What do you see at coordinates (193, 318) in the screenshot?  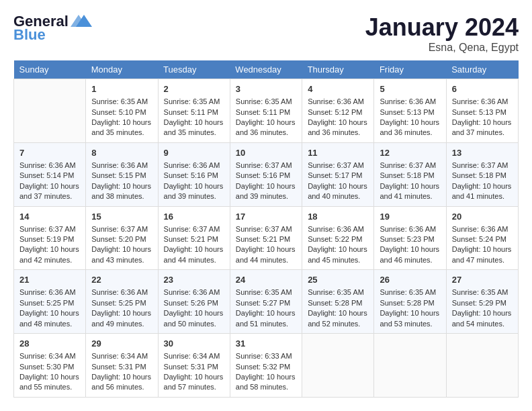 I see `daylight-text: Daylight: 10 hours and 50 minutes.` at bounding box center [193, 318].